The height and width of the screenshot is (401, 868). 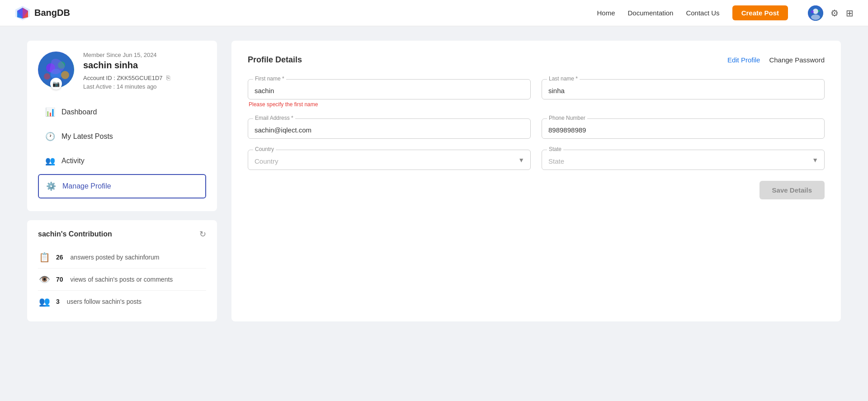 I want to click on first-name-input, so click(x=389, y=90).